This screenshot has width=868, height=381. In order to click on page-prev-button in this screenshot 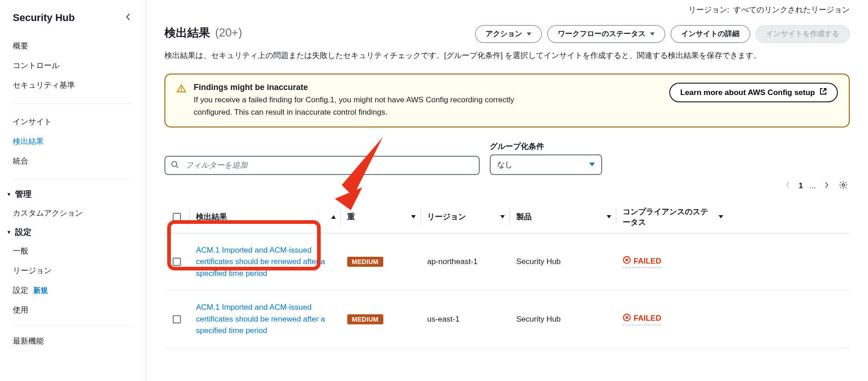, I will do `click(788, 186)`.